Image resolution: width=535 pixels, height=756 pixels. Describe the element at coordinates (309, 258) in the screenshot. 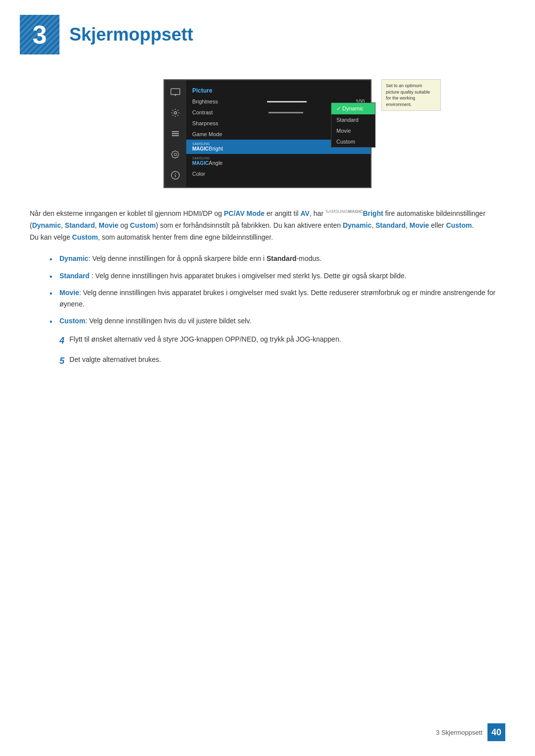

I see `dynamic-bullet-end: -modus.` at that location.